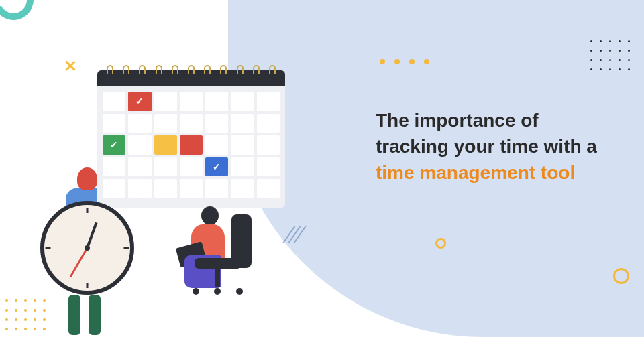  I want to click on ring-large-decoration, so click(621, 276).